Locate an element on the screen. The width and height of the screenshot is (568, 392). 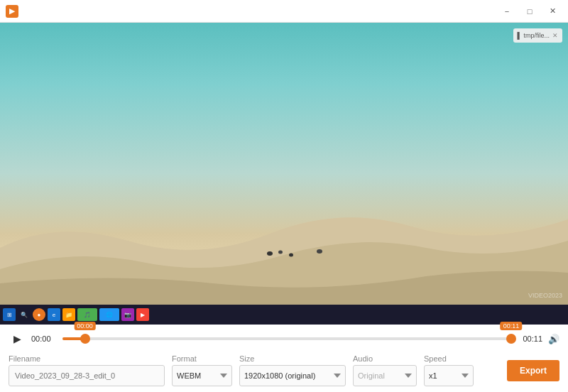
filename-group: Filename is located at coordinates (87, 371).